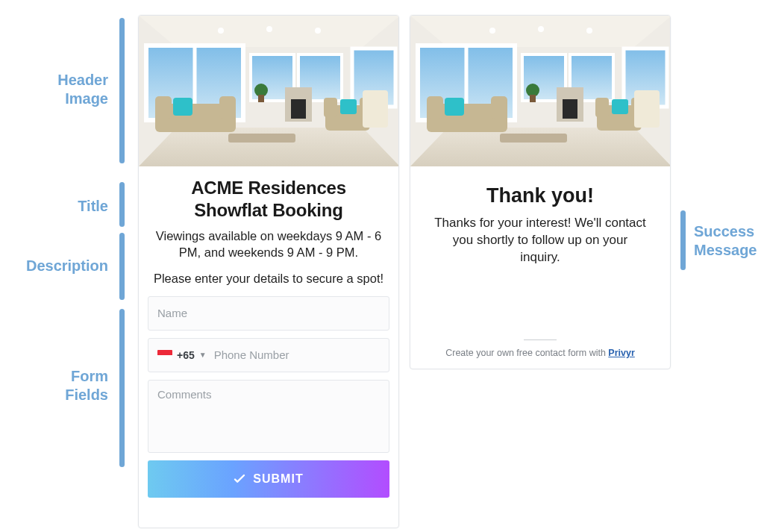 The height and width of the screenshot is (532, 764). Describe the element at coordinates (239, 479) in the screenshot. I see `check-icon` at that location.